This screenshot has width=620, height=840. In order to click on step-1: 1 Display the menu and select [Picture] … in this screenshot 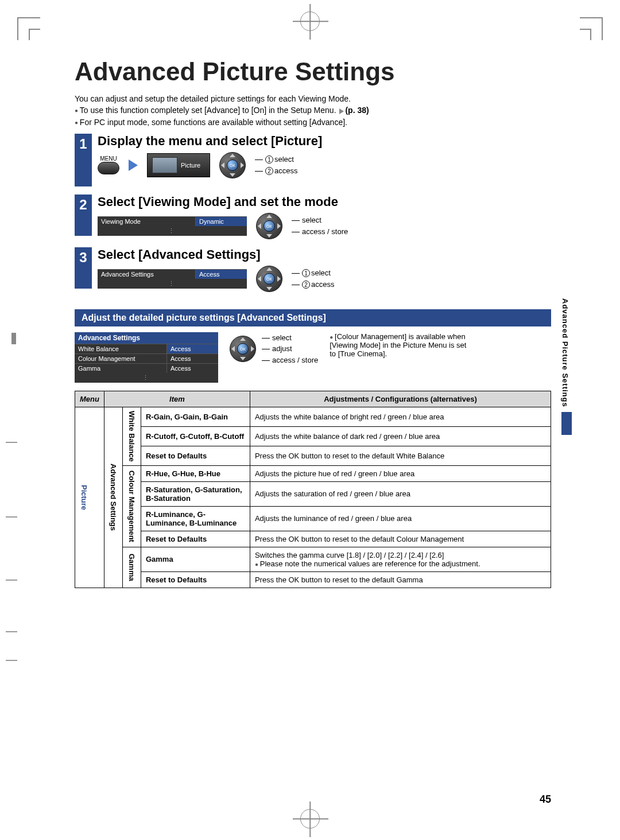, I will do `click(313, 160)`.